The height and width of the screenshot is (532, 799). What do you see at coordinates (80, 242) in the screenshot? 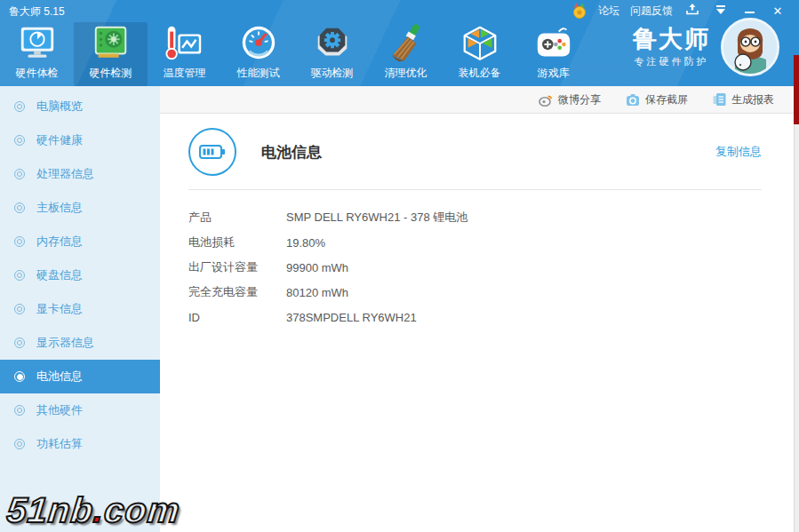
I see `sidebar-item-memory-info: 内存信息` at bounding box center [80, 242].